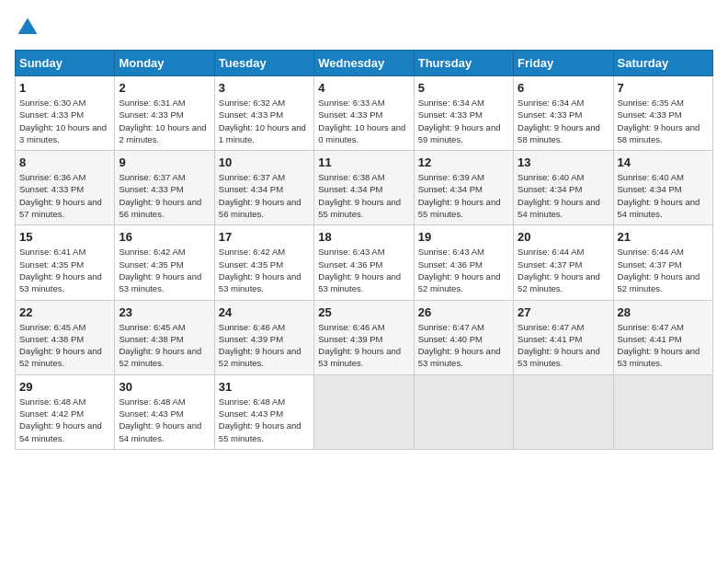  I want to click on day-info: Sunrise: 6:32 AM Sunset: 4:33 PM Dayligh…, so click(265, 121).